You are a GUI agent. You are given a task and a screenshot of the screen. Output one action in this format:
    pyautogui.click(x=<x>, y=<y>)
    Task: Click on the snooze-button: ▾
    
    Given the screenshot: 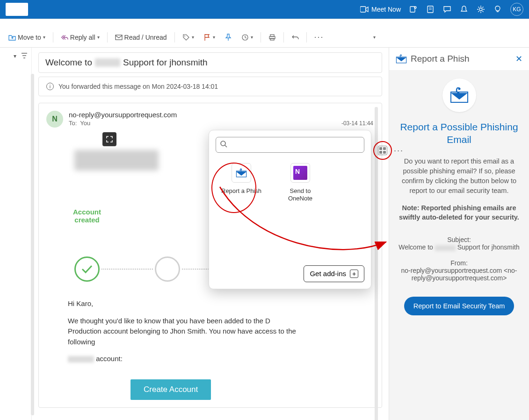 What is the action you would take?
    pyautogui.click(x=247, y=37)
    